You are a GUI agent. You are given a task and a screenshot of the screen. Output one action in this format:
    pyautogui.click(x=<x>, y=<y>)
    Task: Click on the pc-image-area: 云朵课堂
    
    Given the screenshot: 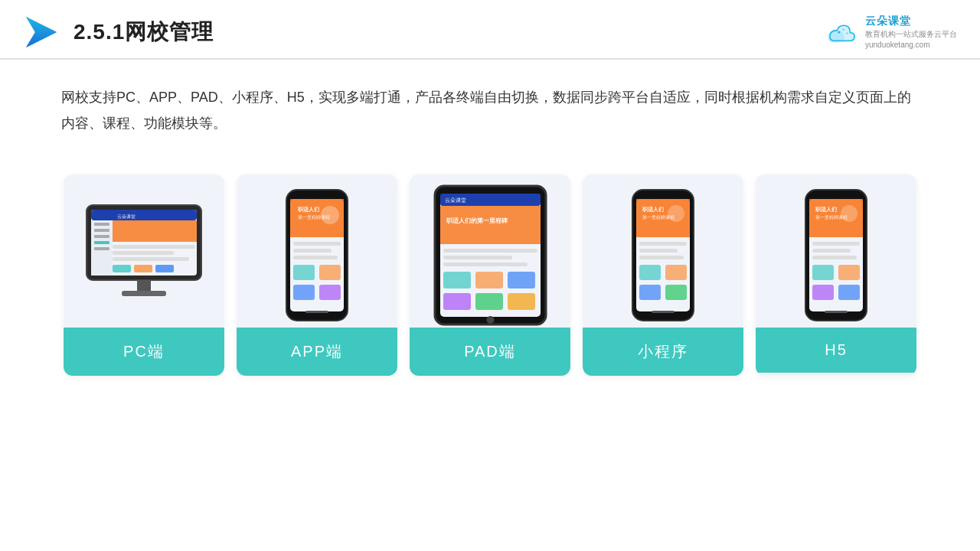 What is the action you would take?
    pyautogui.click(x=144, y=251)
    